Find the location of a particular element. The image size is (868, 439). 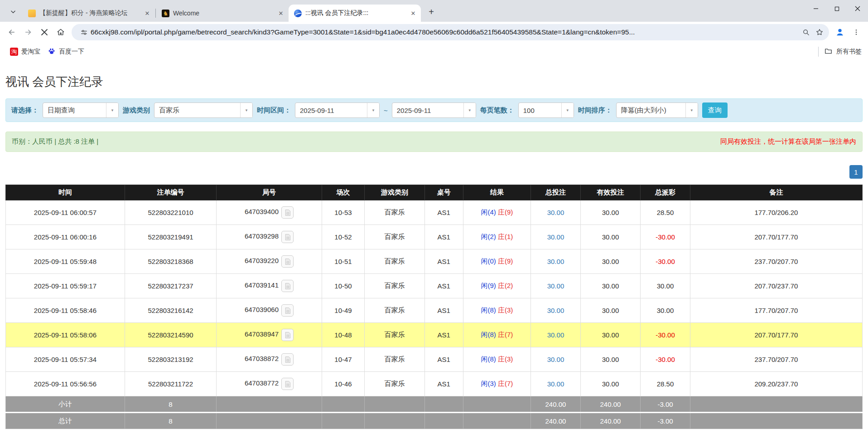

column-header: 时间 is located at coordinates (65, 193).